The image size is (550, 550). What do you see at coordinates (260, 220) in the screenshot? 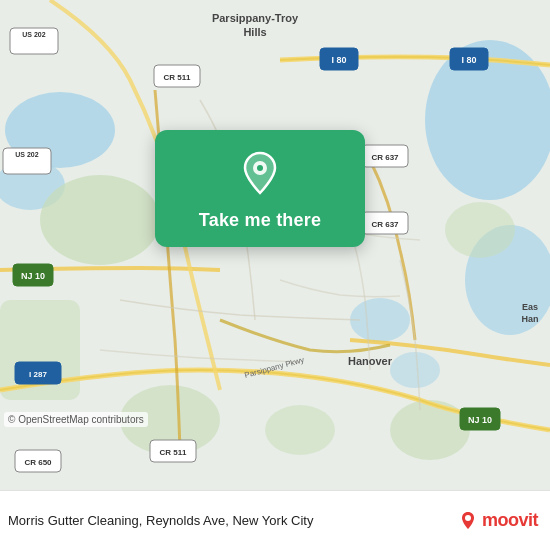
I see `take-me-there-button: Take me there` at bounding box center [260, 220].